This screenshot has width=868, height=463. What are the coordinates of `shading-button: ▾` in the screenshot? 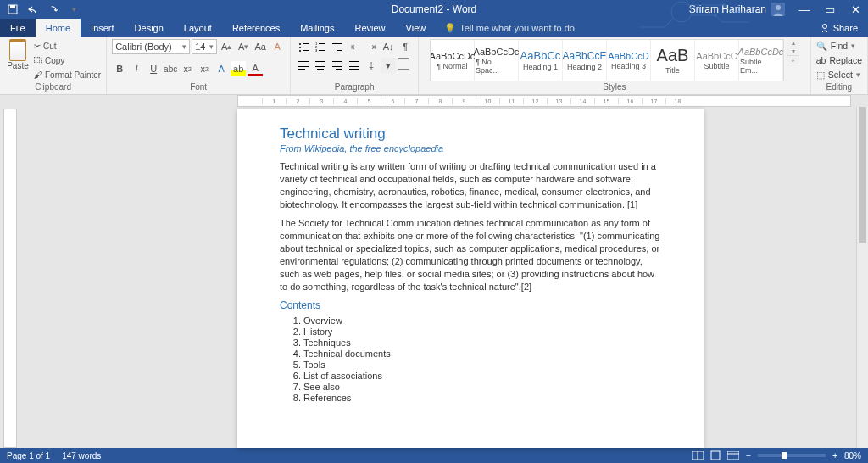 It's located at (388, 65).